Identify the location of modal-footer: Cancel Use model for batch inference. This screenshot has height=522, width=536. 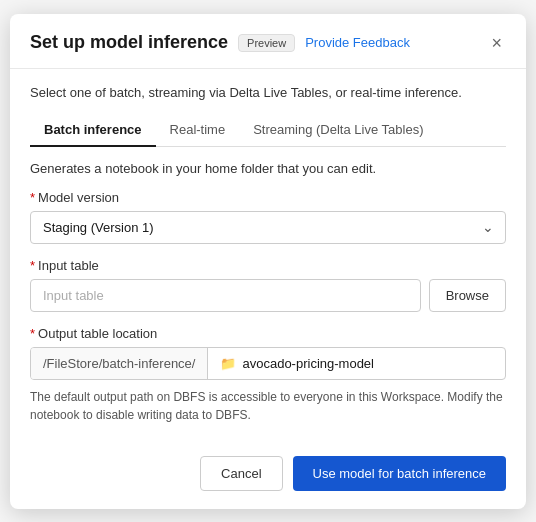
(268, 474).